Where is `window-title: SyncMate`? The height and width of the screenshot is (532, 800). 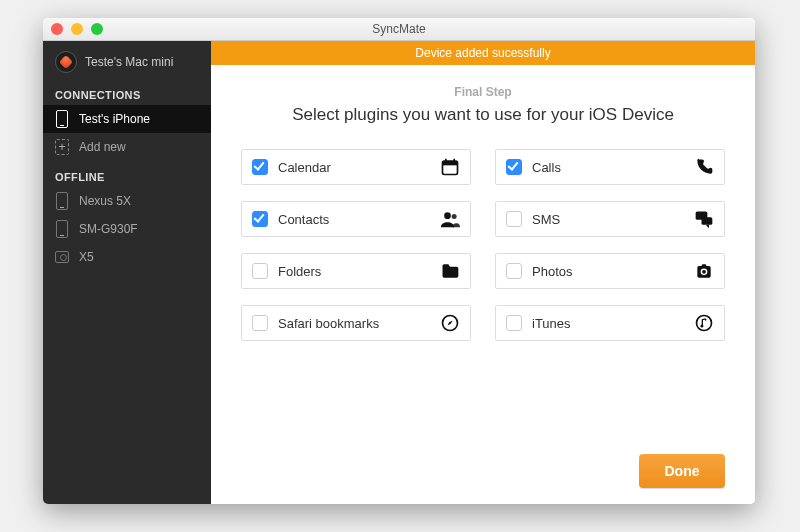
window-title: SyncMate is located at coordinates (399, 29).